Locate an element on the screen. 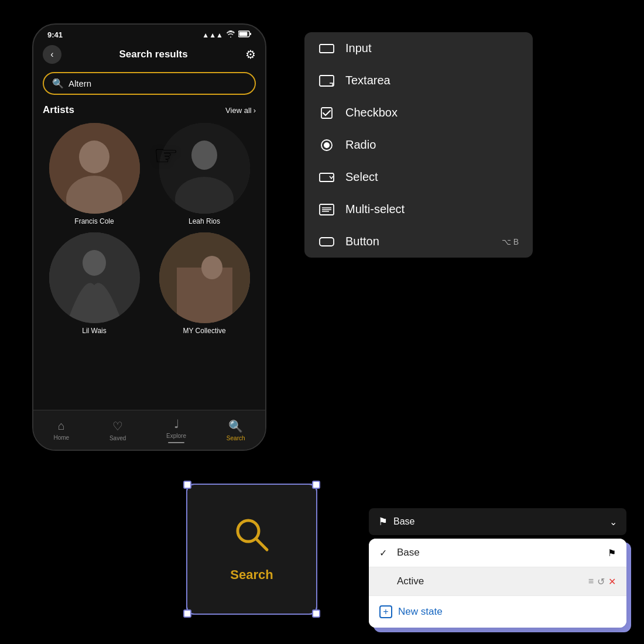 This screenshot has width=644, height=644. phone-header: ‹ Search results ⚙ is located at coordinates (149, 54).